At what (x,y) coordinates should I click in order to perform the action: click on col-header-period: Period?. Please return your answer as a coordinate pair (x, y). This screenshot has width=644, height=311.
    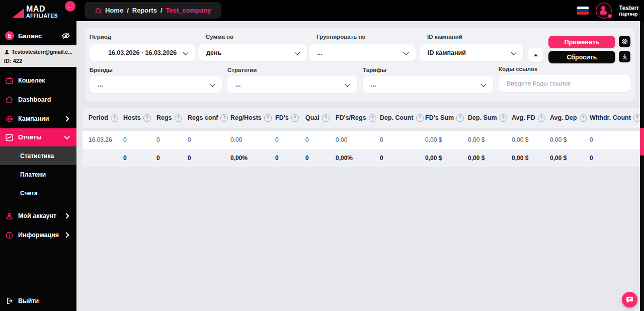
    Looking at the image, I should click on (100, 120).